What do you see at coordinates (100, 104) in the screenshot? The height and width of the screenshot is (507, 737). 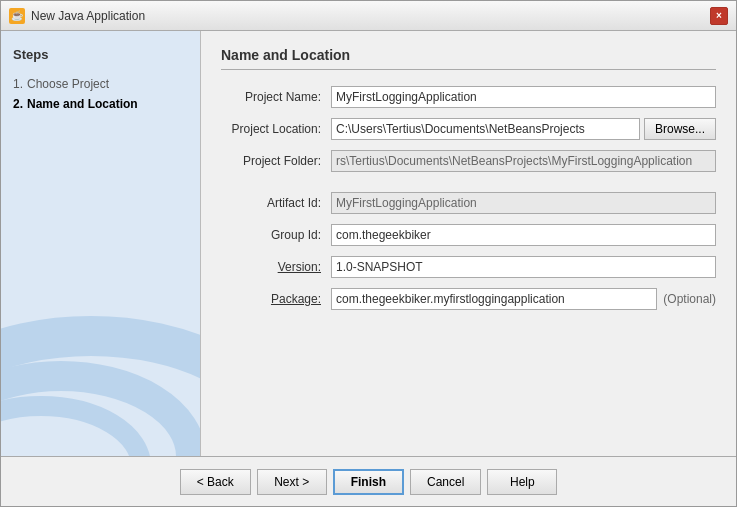 I see `step-item-2: 2.Name and Location` at bounding box center [100, 104].